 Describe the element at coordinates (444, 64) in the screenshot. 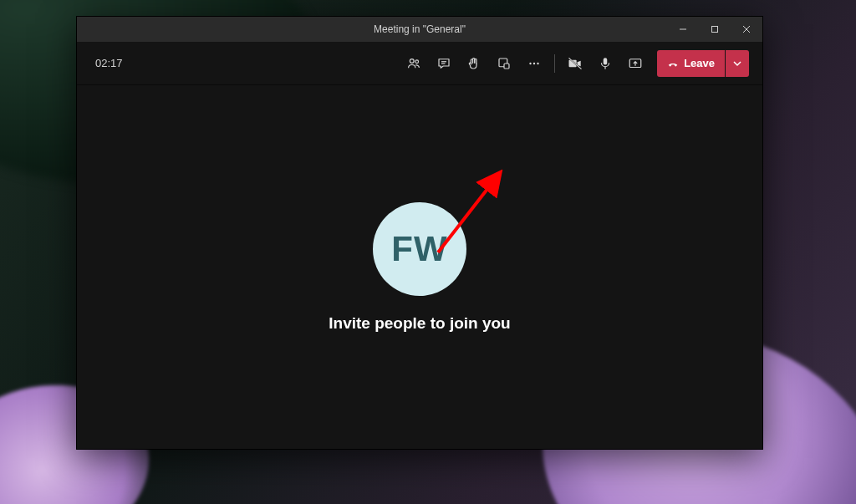

I see `chat-button` at that location.